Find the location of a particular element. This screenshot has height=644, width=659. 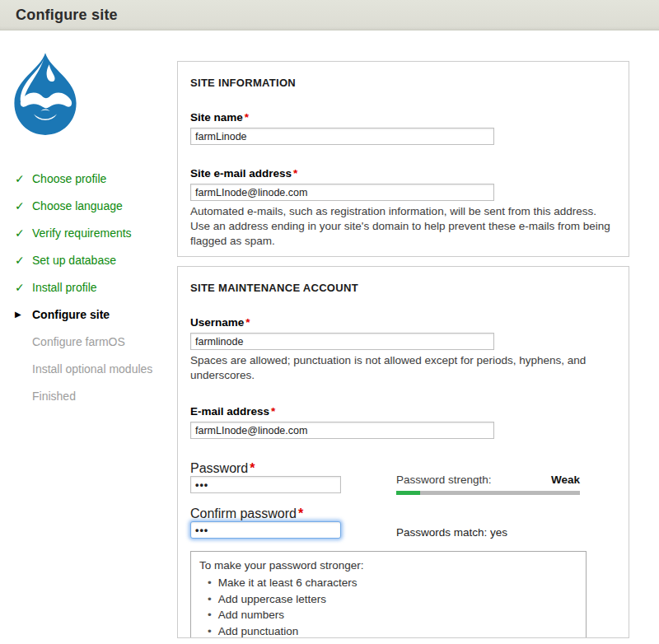

site-email-label: Site e-mail address* is located at coordinates (404, 173).